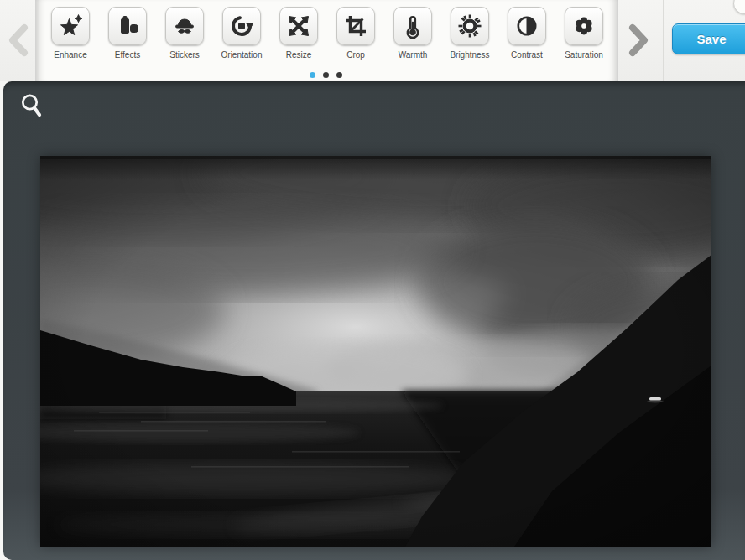 This screenshot has width=745, height=560. I want to click on effects-button, so click(128, 26).